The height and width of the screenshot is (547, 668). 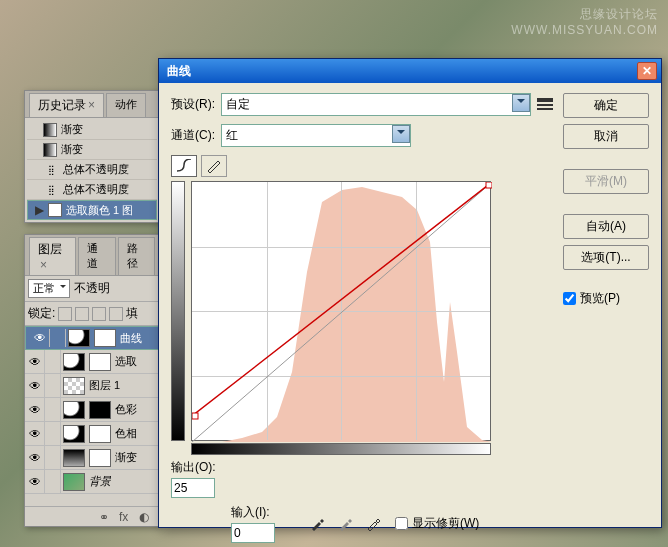 I want to click on tab-history: 历史记录×, so click(x=66, y=105).